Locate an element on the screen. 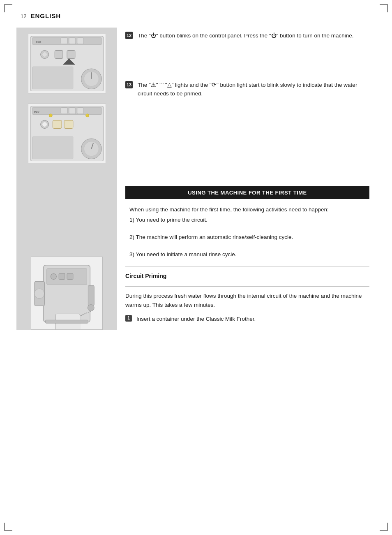 This screenshot has height=535, width=392. page-header: 12 ENGLISH is located at coordinates (196, 16).